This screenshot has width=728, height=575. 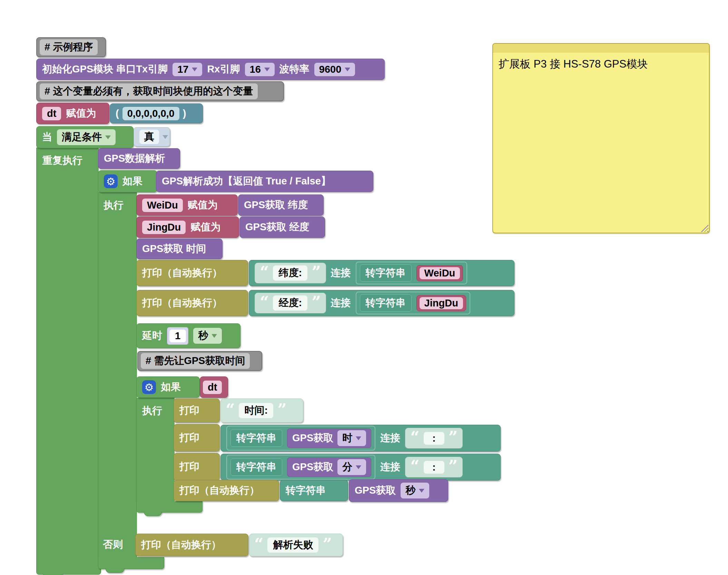 I want to click on min-unit-dropdown: 分, so click(x=352, y=467).